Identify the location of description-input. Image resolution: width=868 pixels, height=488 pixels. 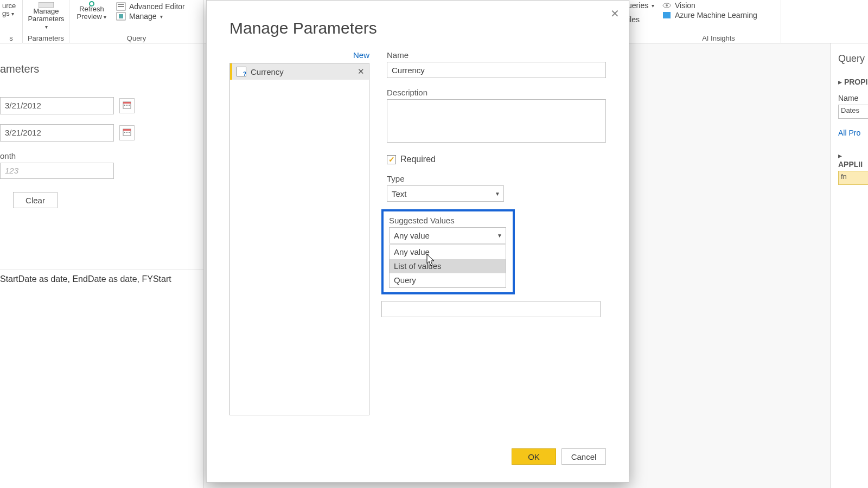
(496, 121).